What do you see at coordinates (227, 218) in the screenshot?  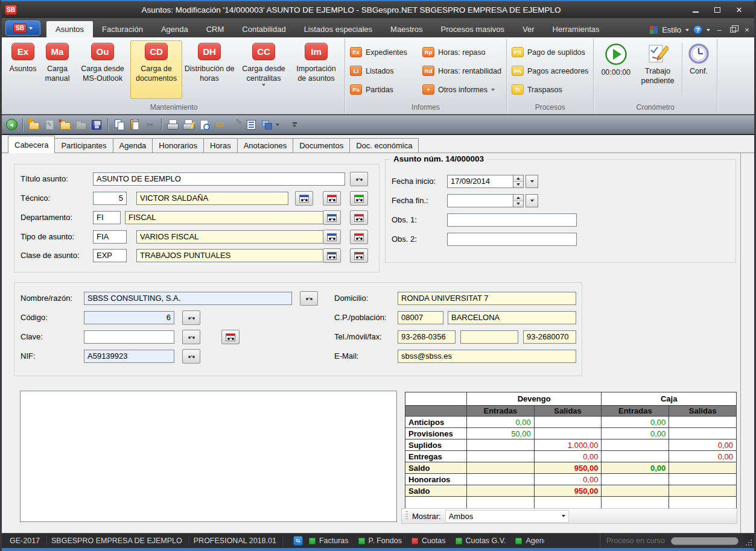 I see `departamento-name-field: FISCAL` at bounding box center [227, 218].